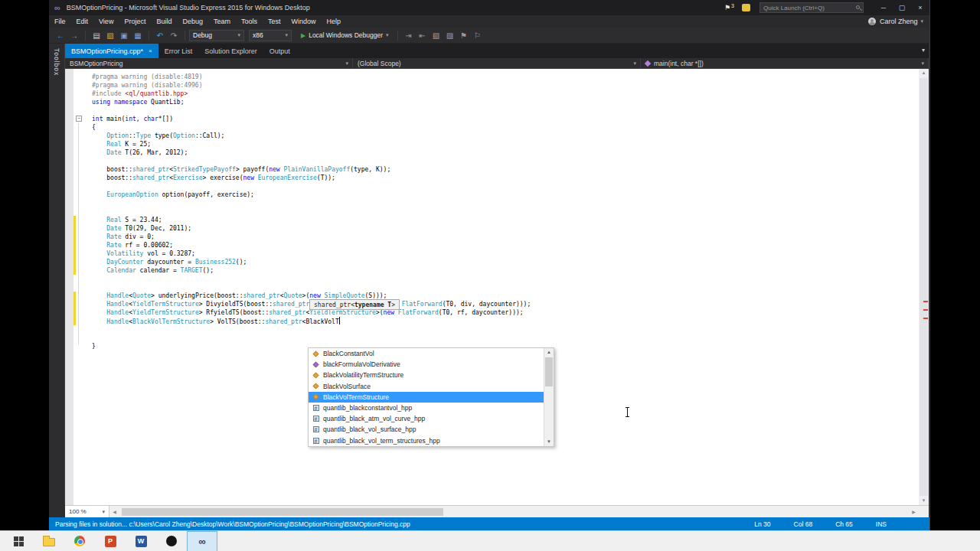 The width and height of the screenshot is (980, 551). What do you see at coordinates (202, 541) in the screenshot?
I see `visual-studio: ∞` at bounding box center [202, 541].